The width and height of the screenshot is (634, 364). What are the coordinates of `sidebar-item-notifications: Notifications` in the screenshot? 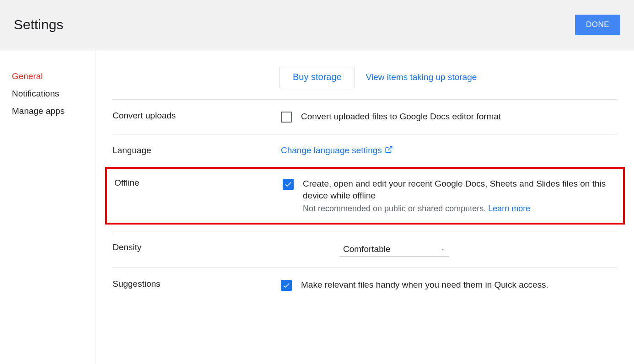 It's located at (48, 94).